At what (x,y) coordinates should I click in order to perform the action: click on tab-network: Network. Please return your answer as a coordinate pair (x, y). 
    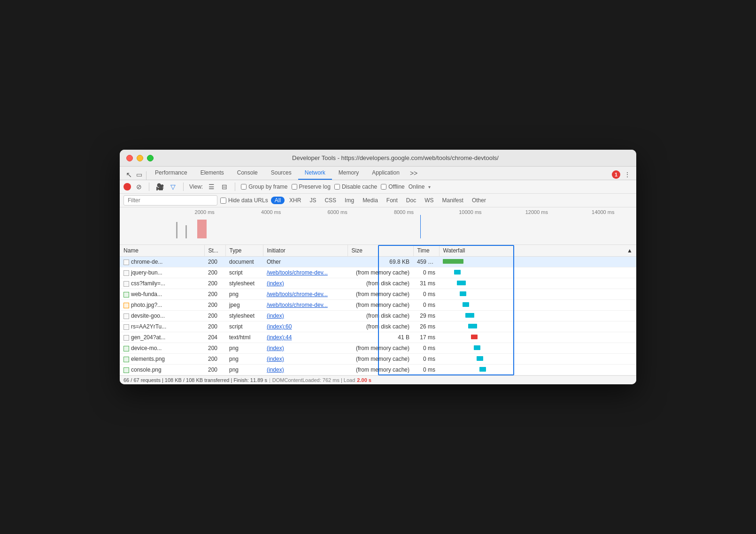
    Looking at the image, I should click on (315, 173).